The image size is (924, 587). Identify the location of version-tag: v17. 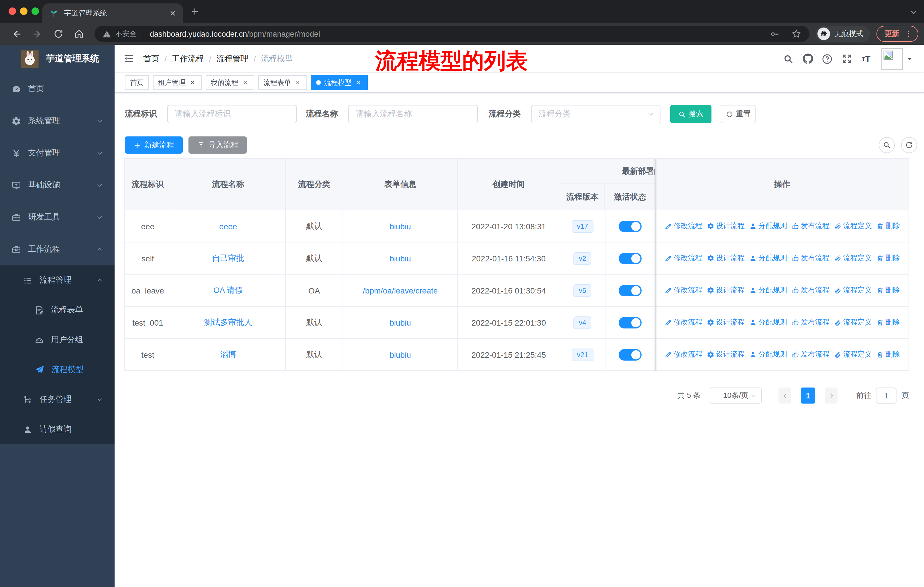
(582, 226).